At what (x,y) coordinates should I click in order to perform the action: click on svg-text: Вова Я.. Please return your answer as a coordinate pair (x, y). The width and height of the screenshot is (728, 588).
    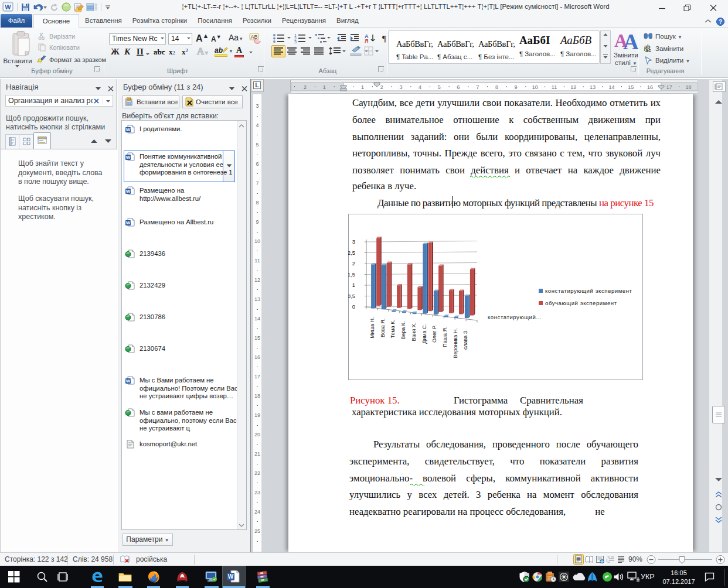
    Looking at the image, I should click on (383, 328).